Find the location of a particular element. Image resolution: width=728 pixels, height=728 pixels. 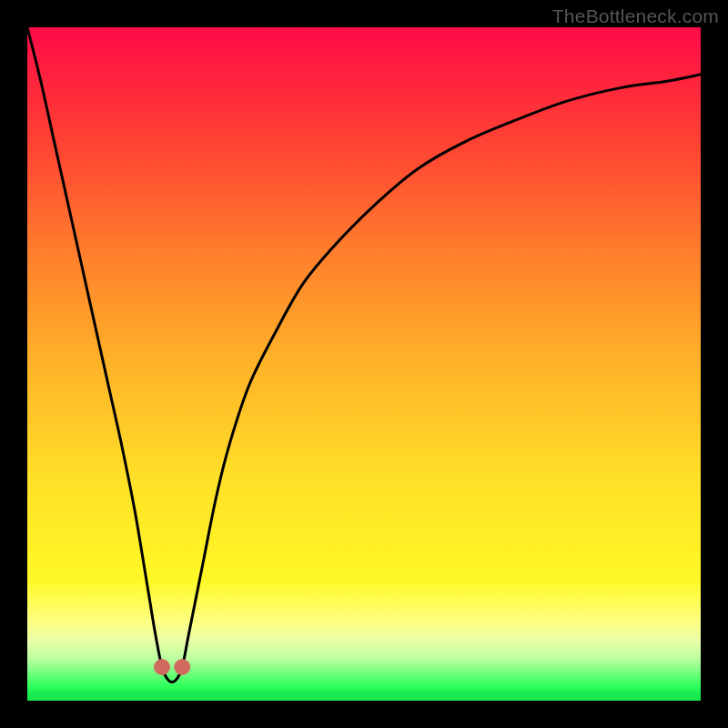

marker-min-right is located at coordinates (182, 667).